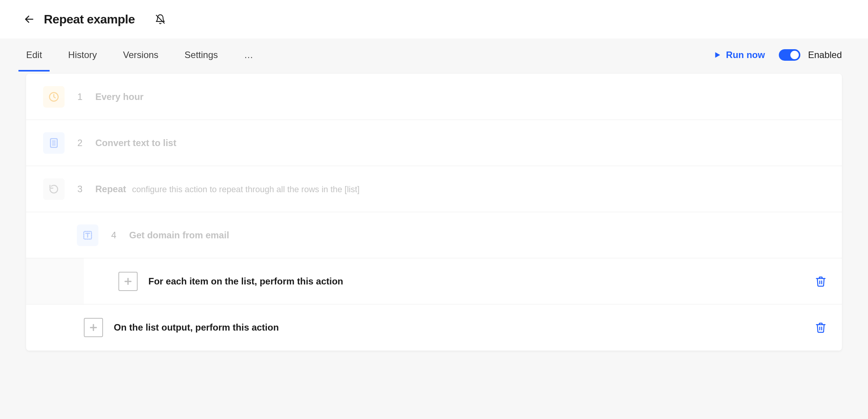  I want to click on add-step-row: On the list output, perform this action, so click(434, 328).